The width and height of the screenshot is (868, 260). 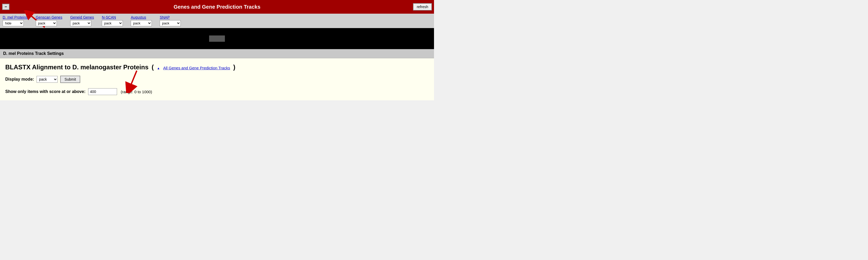 I want to click on tracks-row: D. mel Proteins hide dense pack full Gen…, so click(x=217, y=21).